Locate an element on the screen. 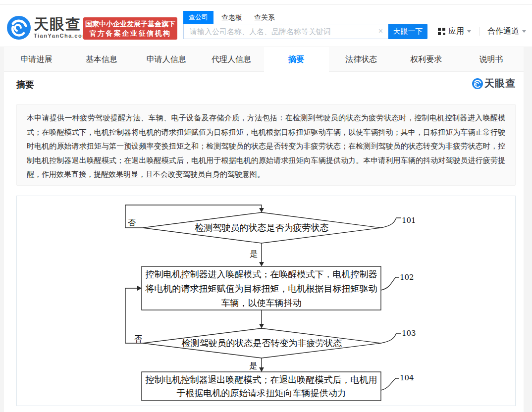  search-tab-company: 查公司 is located at coordinates (198, 17).